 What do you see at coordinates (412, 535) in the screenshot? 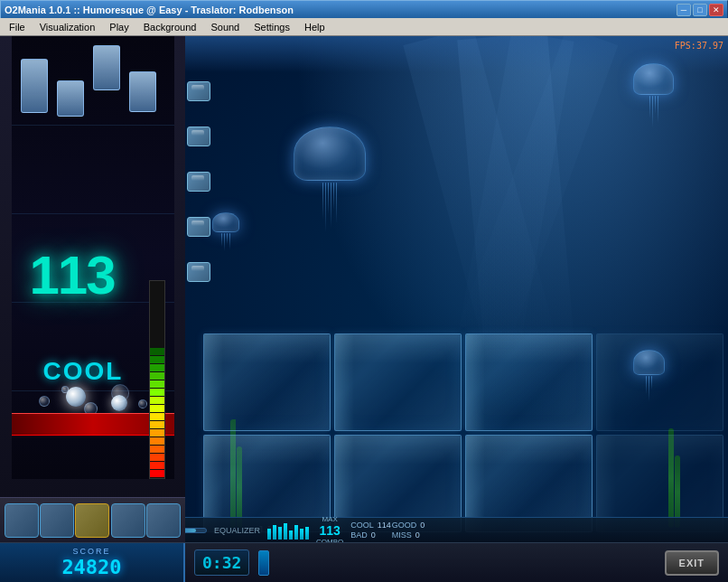
I see `stat-miss: MISS 0` at bounding box center [412, 535].